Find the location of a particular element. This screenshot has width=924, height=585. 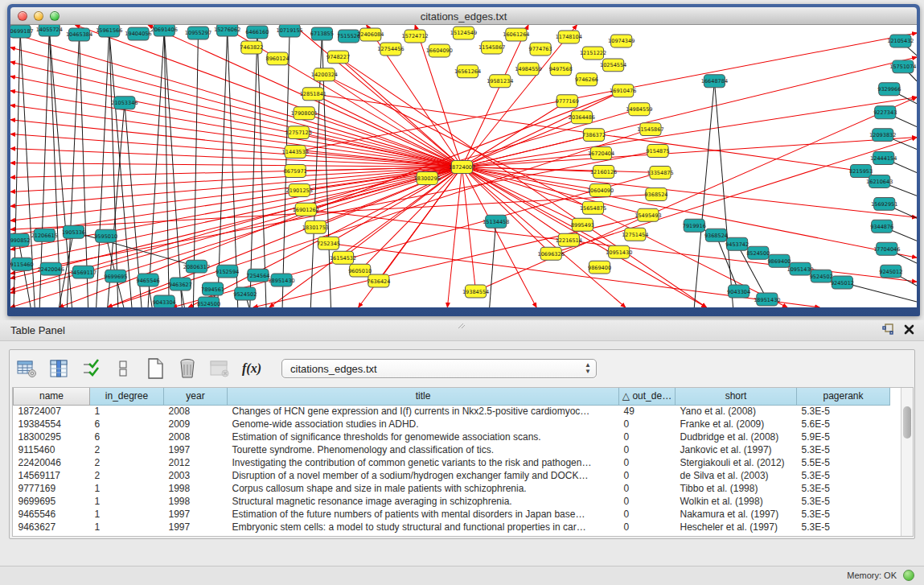

graph-node: 7254564 is located at coordinates (257, 275).